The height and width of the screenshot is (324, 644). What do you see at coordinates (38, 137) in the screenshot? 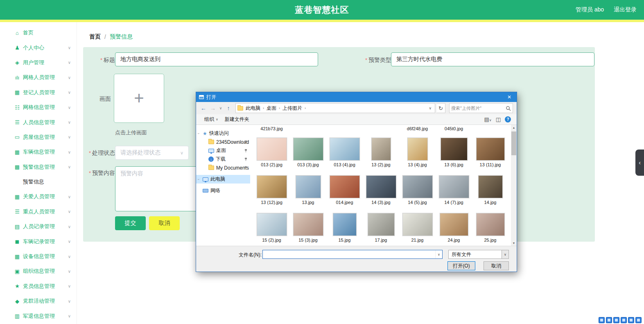
I see `sidebar-item: ▭房屋信息管理∨` at bounding box center [38, 137].